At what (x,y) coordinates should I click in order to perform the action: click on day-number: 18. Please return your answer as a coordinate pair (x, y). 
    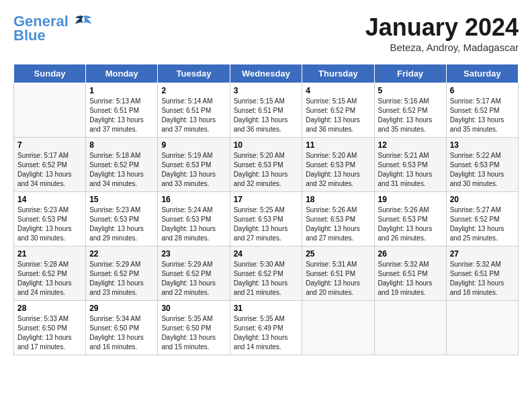
    Looking at the image, I should click on (338, 199).